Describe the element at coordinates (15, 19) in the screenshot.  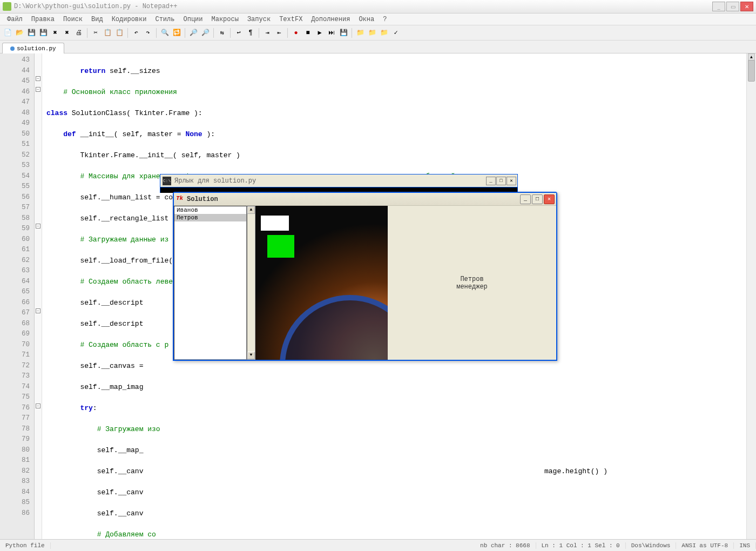
I see `menu-file: Файл` at that location.